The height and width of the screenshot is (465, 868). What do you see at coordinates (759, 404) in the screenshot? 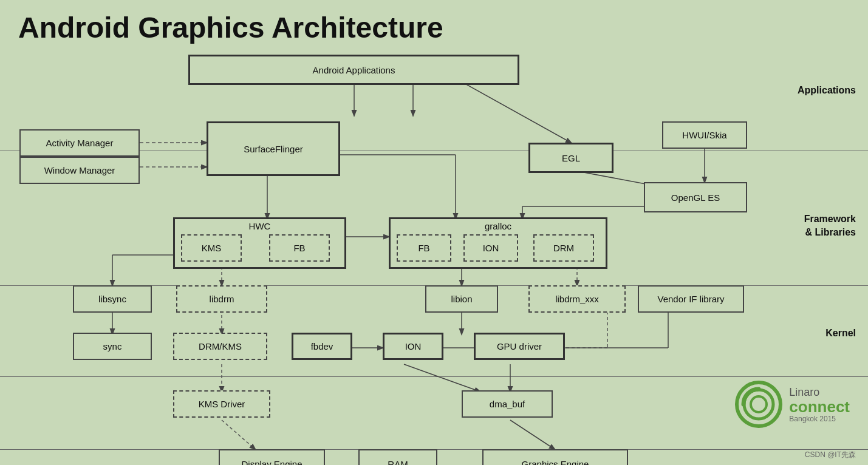
I see `linaro-circle-icon` at bounding box center [759, 404].